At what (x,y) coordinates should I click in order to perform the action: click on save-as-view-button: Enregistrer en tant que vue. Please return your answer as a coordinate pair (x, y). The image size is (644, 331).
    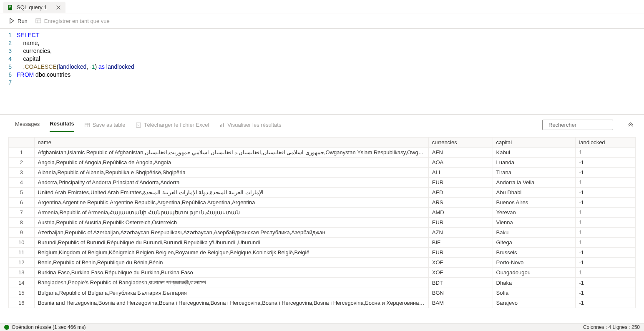
    Looking at the image, I should click on (73, 21).